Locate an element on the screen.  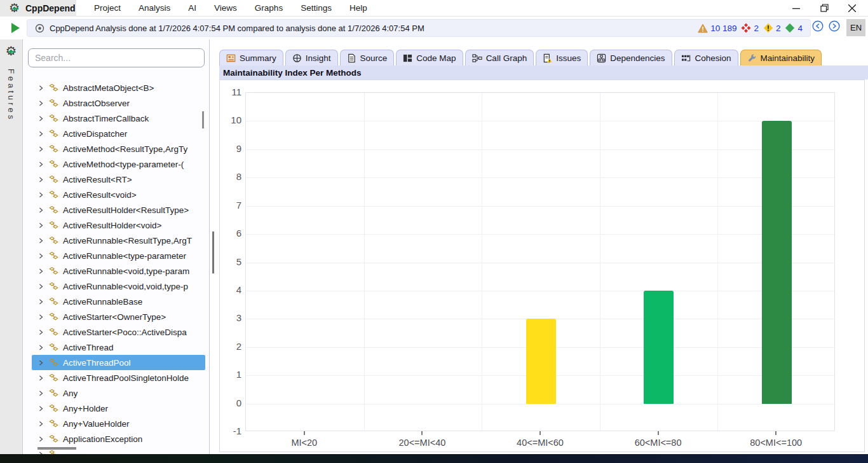
menu-item-settings: Settings is located at coordinates (316, 8).